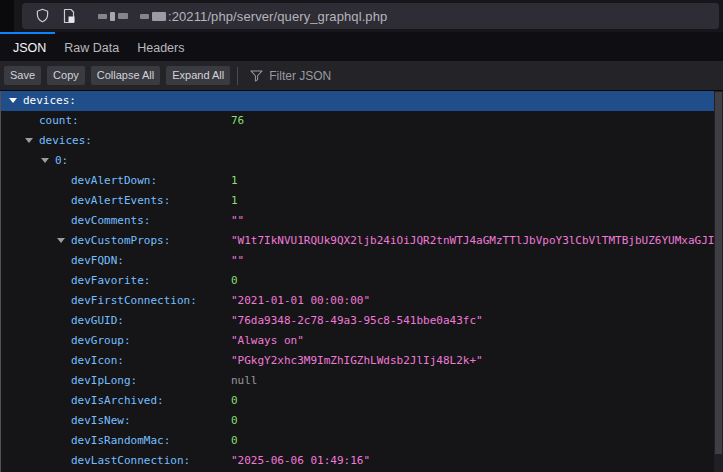  Describe the element at coordinates (477, 241) in the screenshot. I see `json-value: "W1t7IkNVU1RQUk9QX2ljb24iOiJQR2tnWTJ4aGM…` at that location.